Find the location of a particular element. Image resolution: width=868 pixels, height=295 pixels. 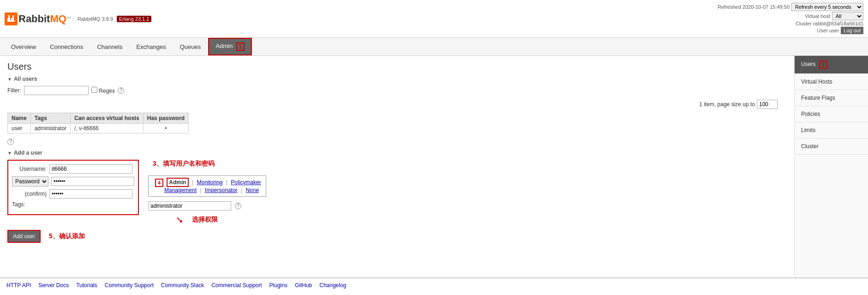

footer: HTTP API Server Docs Tutorials Community… is located at coordinates (434, 285).